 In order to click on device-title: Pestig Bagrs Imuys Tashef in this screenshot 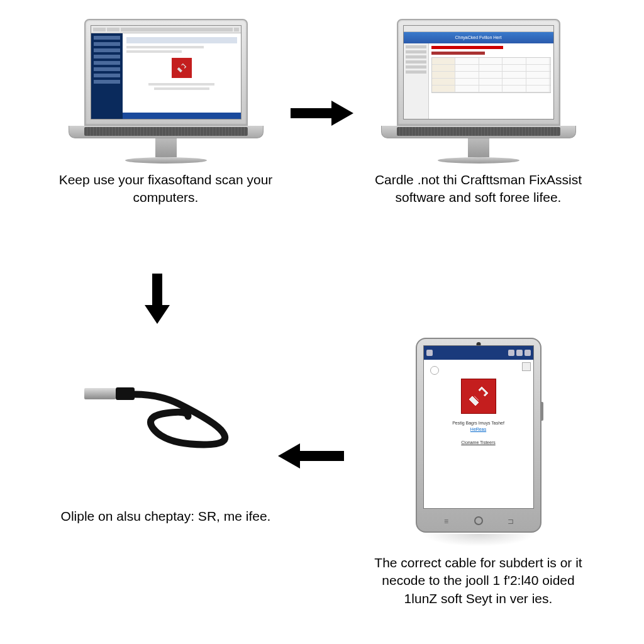, I will do `click(479, 423)`.